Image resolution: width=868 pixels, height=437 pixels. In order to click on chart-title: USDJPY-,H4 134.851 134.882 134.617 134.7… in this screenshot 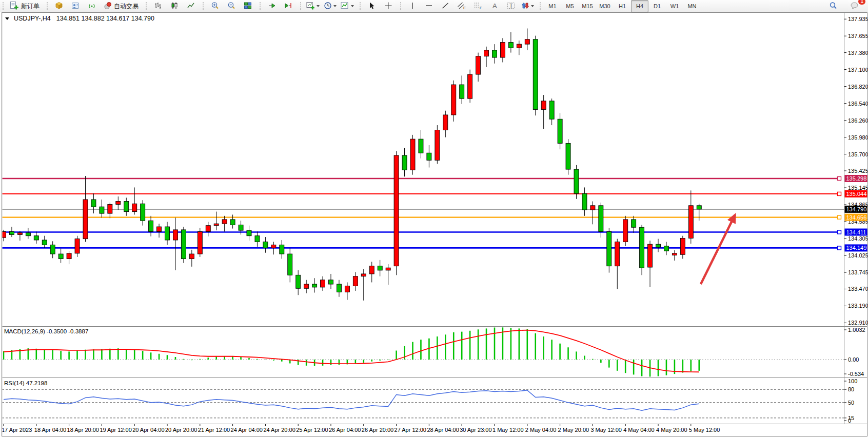, I will do `click(80, 18)`.